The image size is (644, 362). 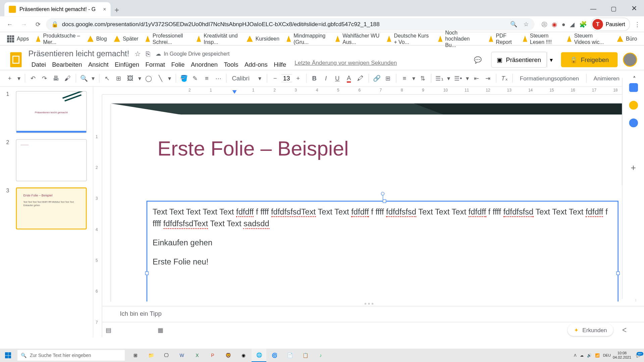 What do you see at coordinates (606, 78) in the screenshot?
I see `animate-button: Animieren` at bounding box center [606, 78].